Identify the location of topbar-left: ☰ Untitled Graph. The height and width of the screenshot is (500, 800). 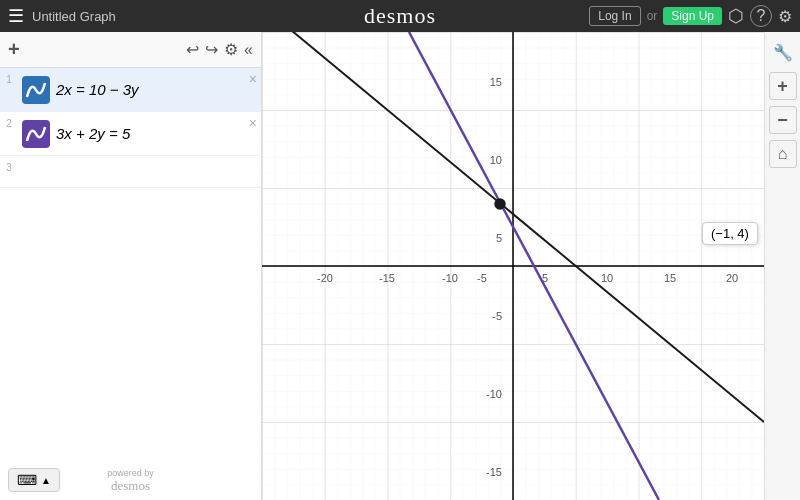
(62, 16).